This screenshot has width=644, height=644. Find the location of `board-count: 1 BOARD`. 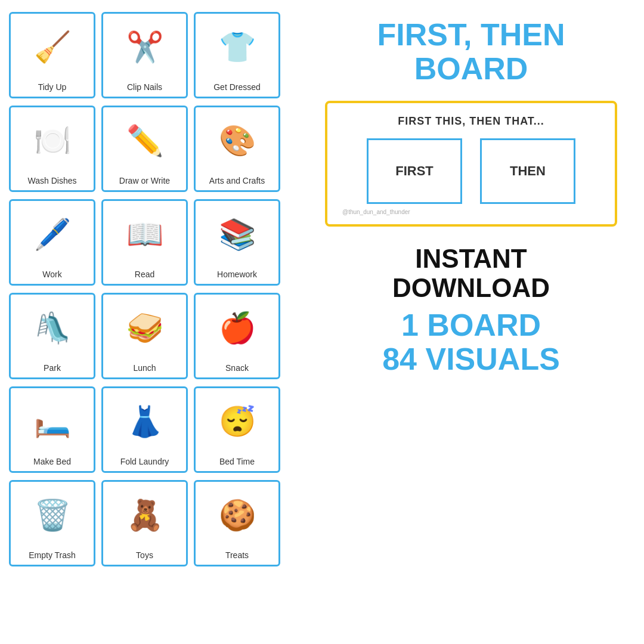

board-count: 1 BOARD is located at coordinates (471, 326).